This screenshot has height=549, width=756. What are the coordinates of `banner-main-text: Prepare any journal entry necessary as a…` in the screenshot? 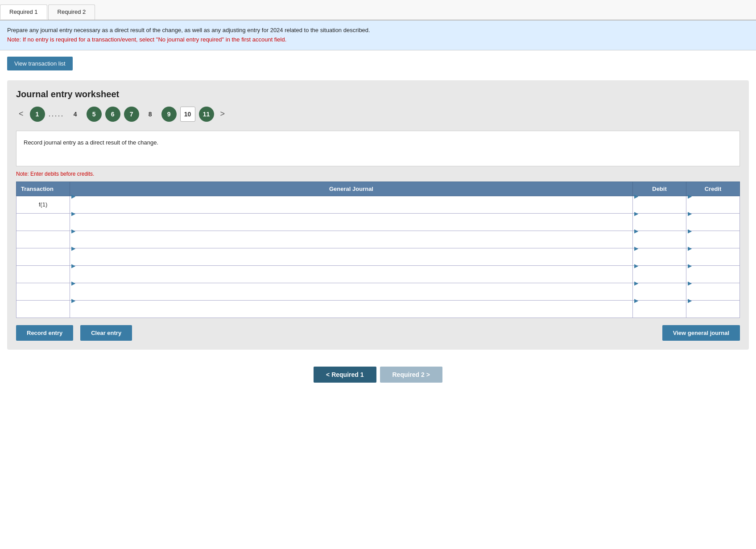 It's located at (189, 30).